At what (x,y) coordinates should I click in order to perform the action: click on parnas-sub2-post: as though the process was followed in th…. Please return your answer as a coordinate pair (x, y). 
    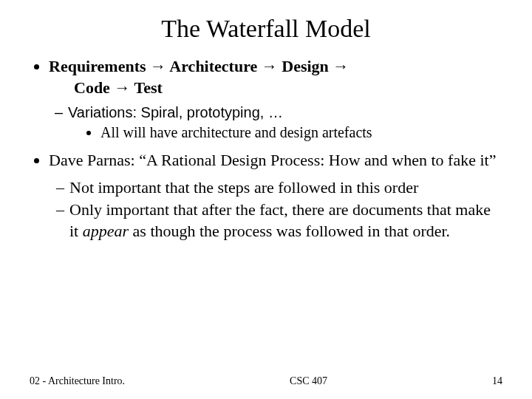
    Looking at the image, I should click on (290, 231).